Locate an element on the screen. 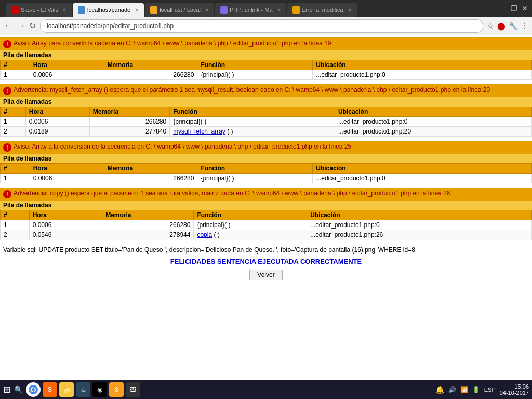  col-memoria-2: Memoria is located at coordinates (129, 112).